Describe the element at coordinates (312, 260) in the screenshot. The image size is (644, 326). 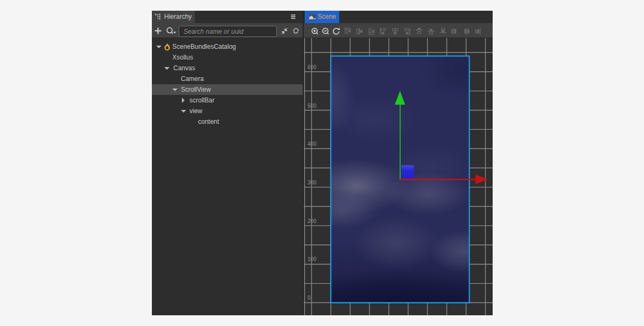
I see `svg-text: 100` at that location.